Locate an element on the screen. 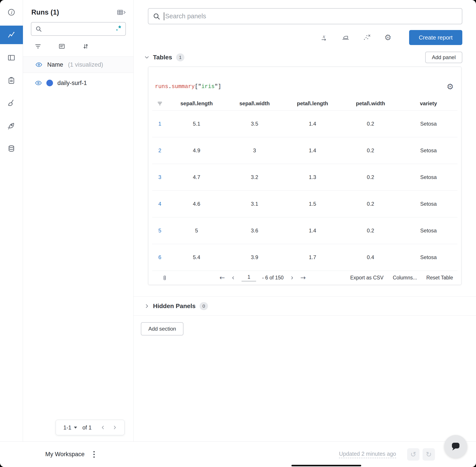 This screenshot has height=467, width=476. table-row: 1 5.1 3.5 1.4 0.2 Setosa is located at coordinates (305, 124).